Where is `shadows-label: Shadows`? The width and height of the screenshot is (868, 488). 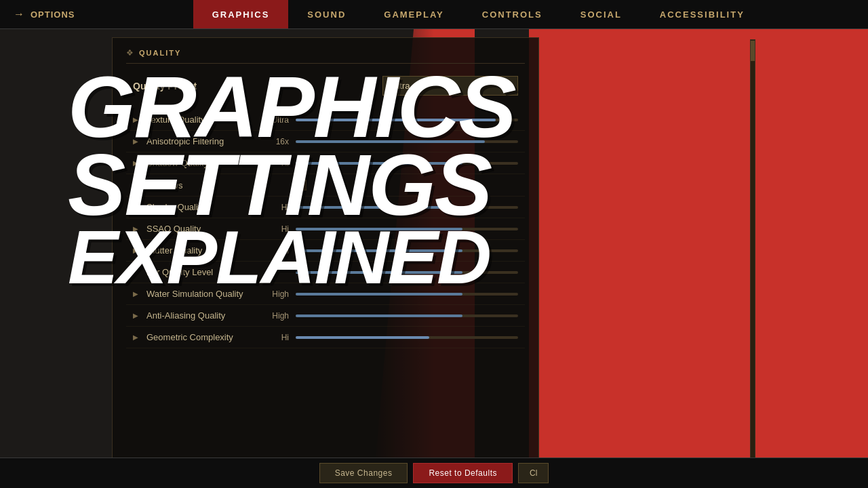
shadows-label: Shadows is located at coordinates (201, 186).